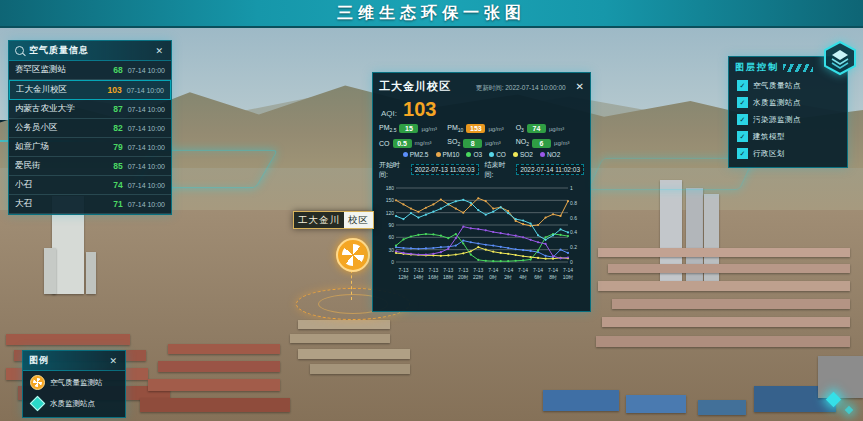  What do you see at coordinates (402, 144) in the screenshot?
I see `pollutant-value-badge: 0.5` at bounding box center [402, 144].